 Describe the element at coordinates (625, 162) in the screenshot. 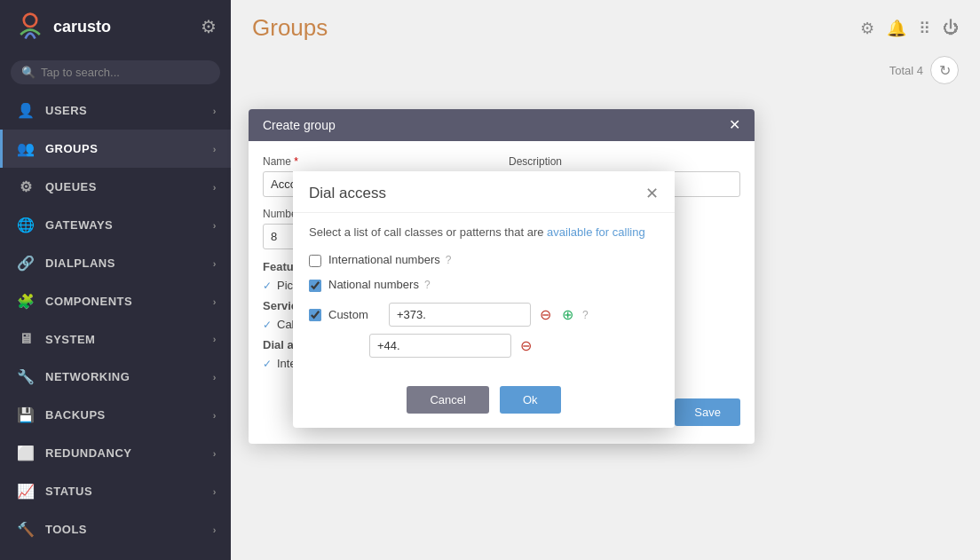

I see `description-label: Description` at that location.